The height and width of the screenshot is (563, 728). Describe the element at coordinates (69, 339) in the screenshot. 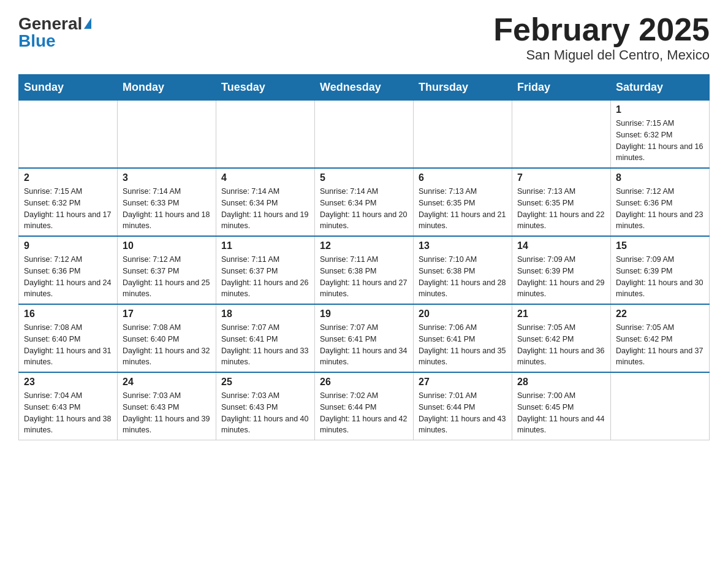

I see `calendar-day-cell: 16Sunrise: 7:08 AMSunset: 6:40 PMDayligh…` at that location.